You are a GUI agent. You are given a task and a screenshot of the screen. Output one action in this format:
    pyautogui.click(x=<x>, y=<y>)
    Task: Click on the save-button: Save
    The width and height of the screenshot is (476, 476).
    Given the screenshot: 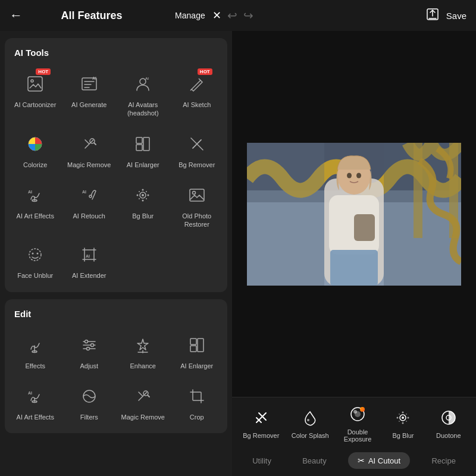 What is the action you would take?
    pyautogui.click(x=456, y=15)
    